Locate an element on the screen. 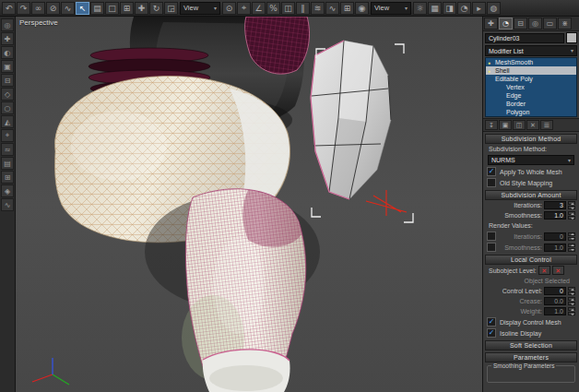 The image size is (579, 392). modifier-stack-item: ● Edge is located at coordinates (531, 96).